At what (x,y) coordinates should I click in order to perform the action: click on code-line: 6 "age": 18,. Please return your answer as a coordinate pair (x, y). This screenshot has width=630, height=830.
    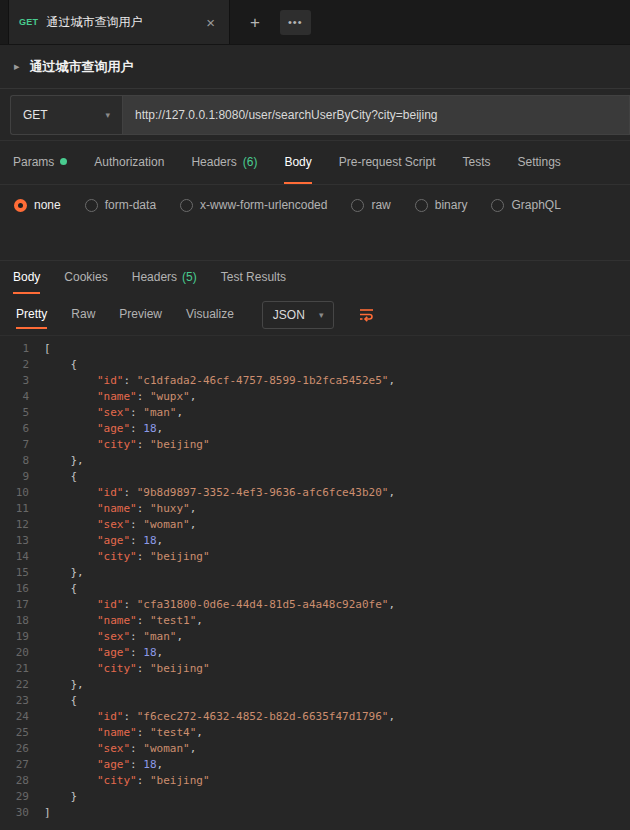
    Looking at the image, I should click on (315, 429).